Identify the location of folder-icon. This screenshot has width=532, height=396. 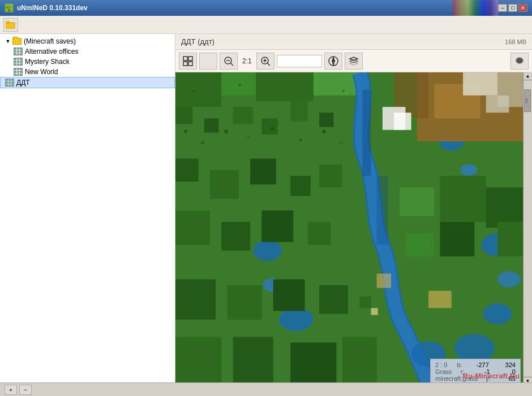
(17, 41).